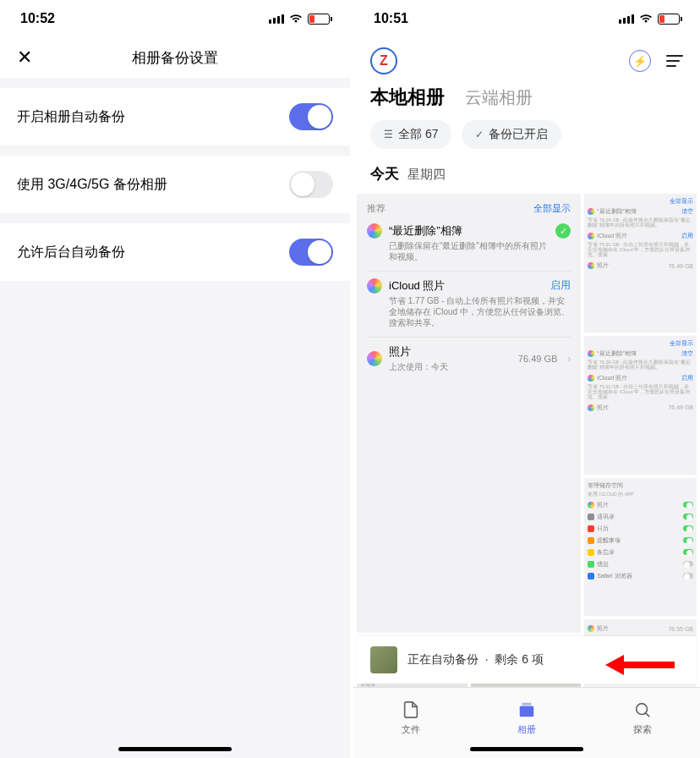  I want to click on flash-icon: ⚡, so click(640, 61).